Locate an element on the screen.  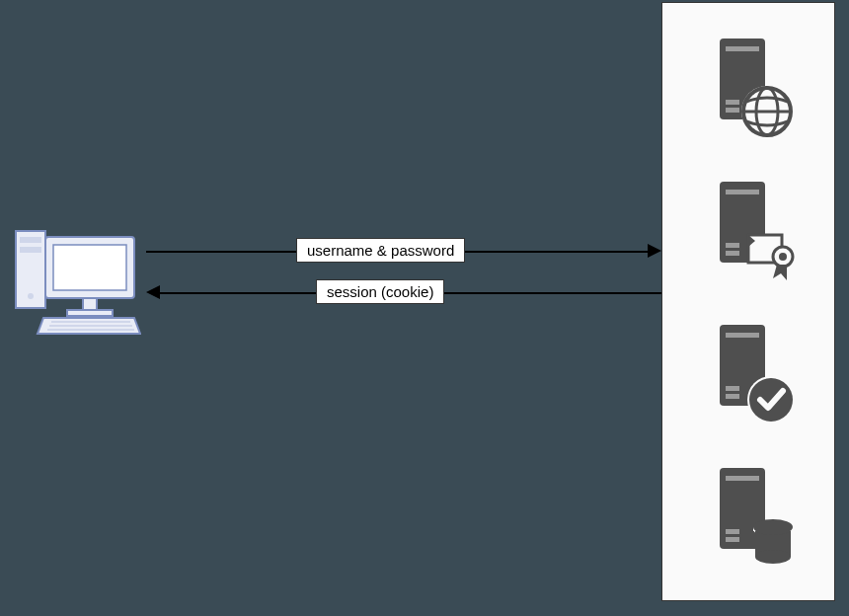
response-label: session (cookie) is located at coordinates (380, 292).